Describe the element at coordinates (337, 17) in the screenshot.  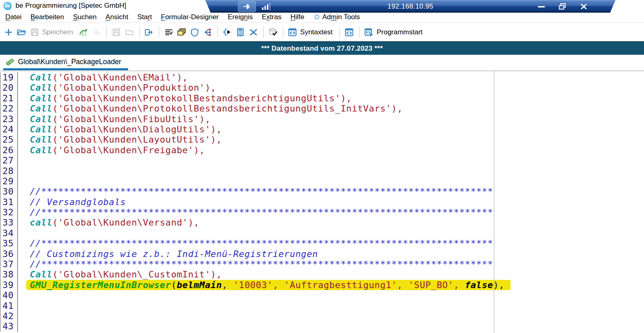
I see `menu-item-admin-tools: Admin Tools` at that location.